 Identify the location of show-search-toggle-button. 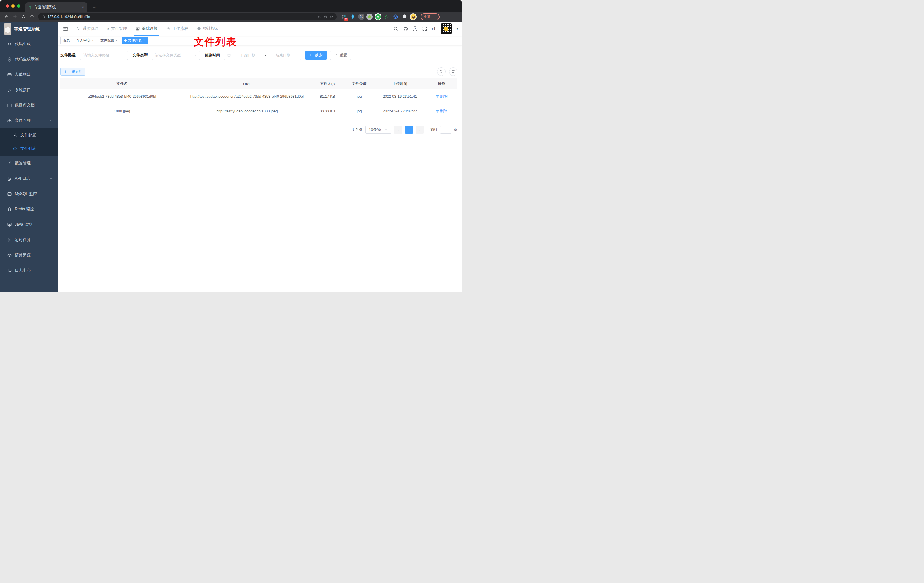
(441, 71).